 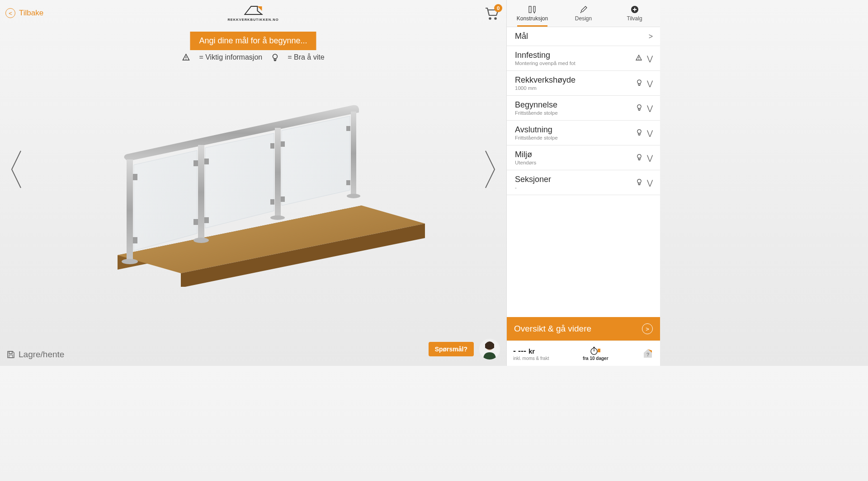 I want to click on legend-tip-text: = Bra å vite, so click(x=306, y=57).